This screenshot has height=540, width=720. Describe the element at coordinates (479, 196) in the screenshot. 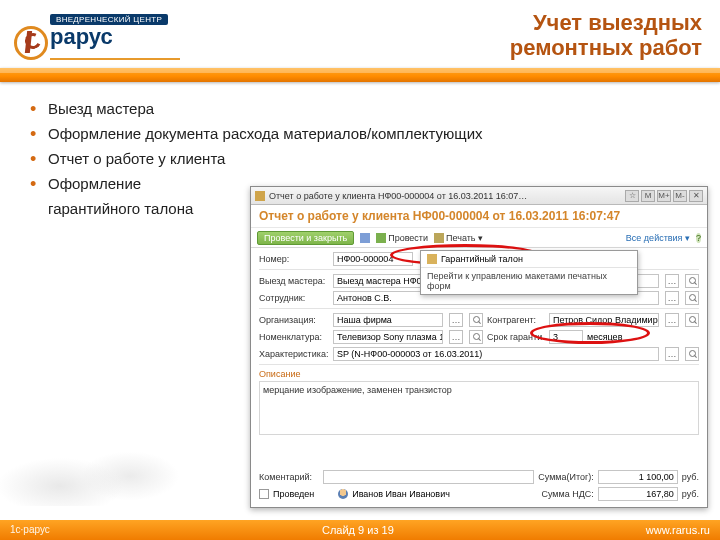

I see `window-titlebar: Отчет о работе у клиента НФ00-000004 от …` at that location.